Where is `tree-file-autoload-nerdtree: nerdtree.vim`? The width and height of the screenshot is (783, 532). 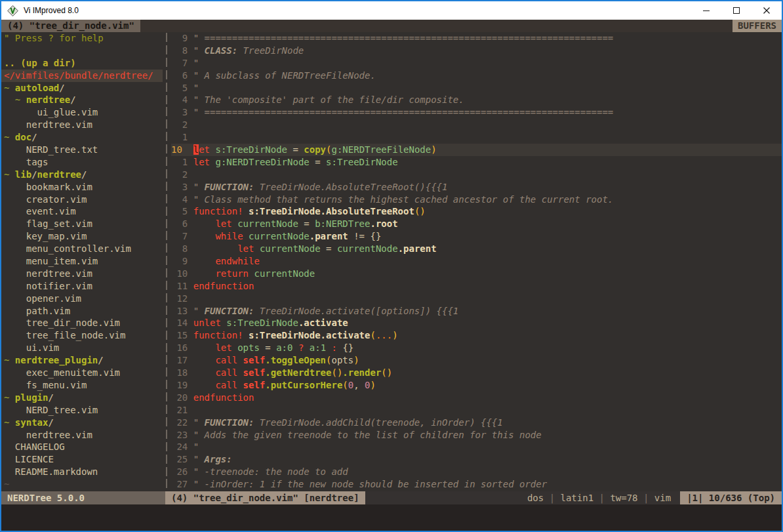 tree-file-autoload-nerdtree: nerdtree.vim is located at coordinates (82, 125).